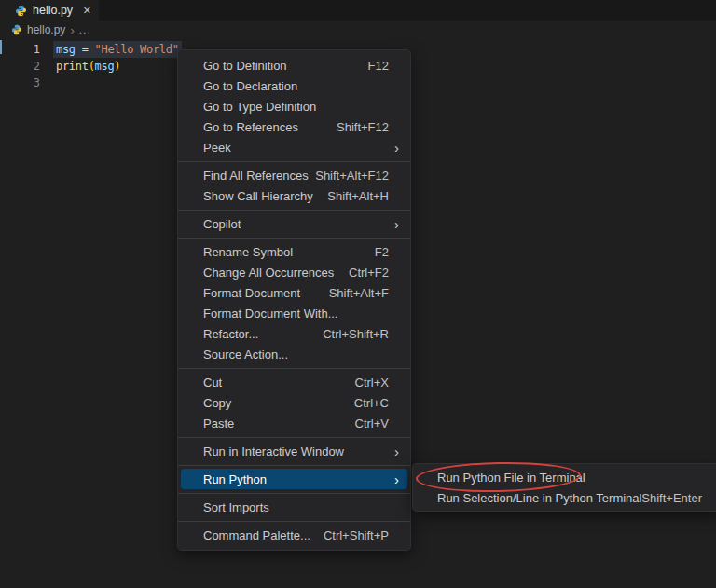  Describe the element at coordinates (295, 334) in the screenshot. I see `menu-item-refactor: Refactor...Ctrl+Shift+R` at that location.